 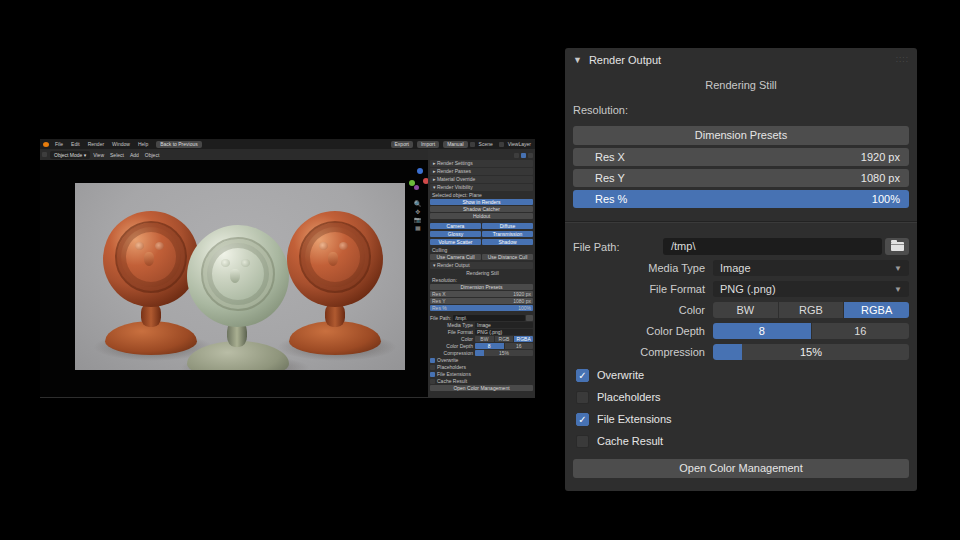 What do you see at coordinates (482, 374) in the screenshot?
I see `mini-file-extensions-checkbox: File Extensions` at bounding box center [482, 374].